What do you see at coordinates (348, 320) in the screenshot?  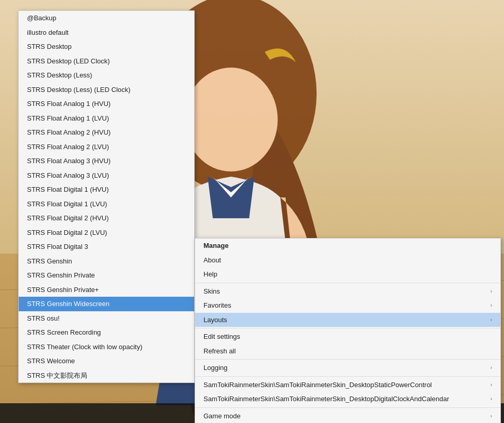 I see `context-item-5: Layouts›` at bounding box center [348, 320].